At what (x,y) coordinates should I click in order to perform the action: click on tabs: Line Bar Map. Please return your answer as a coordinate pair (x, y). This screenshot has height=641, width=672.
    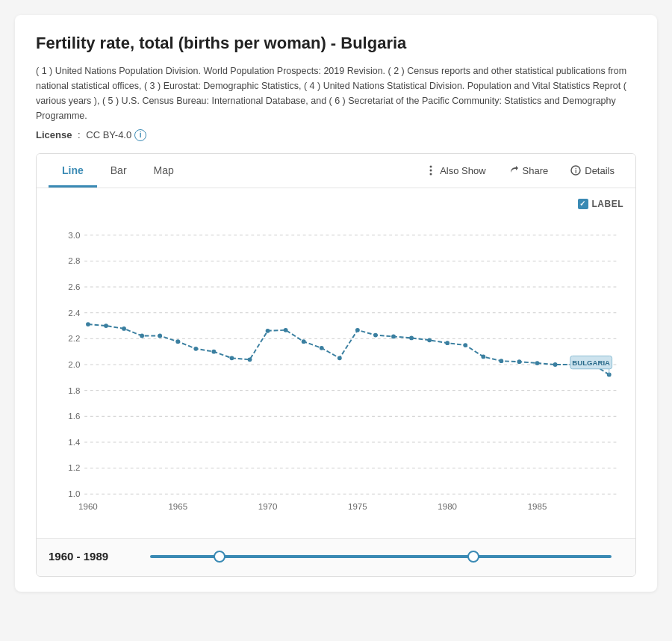
    Looking at the image, I should click on (118, 170).